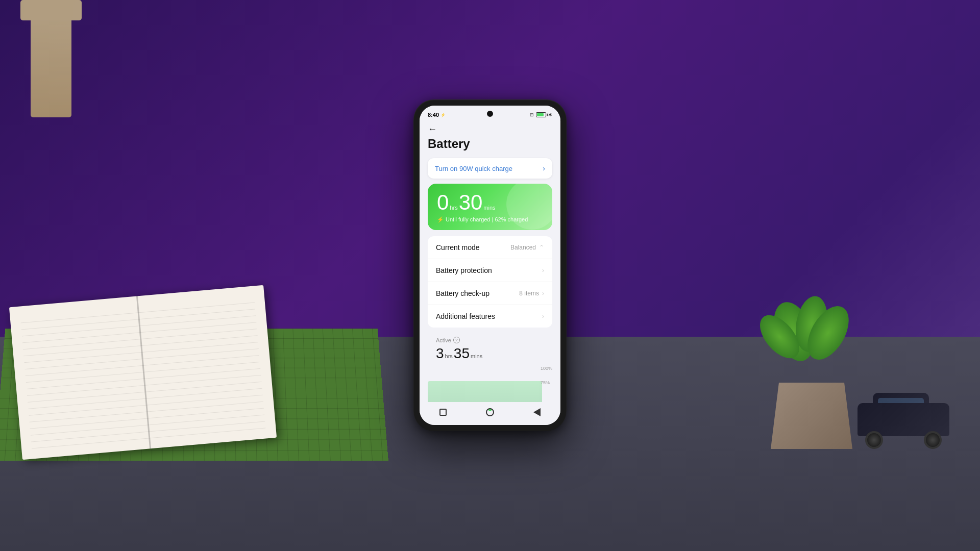  I want to click on active-text: Active, so click(444, 340).